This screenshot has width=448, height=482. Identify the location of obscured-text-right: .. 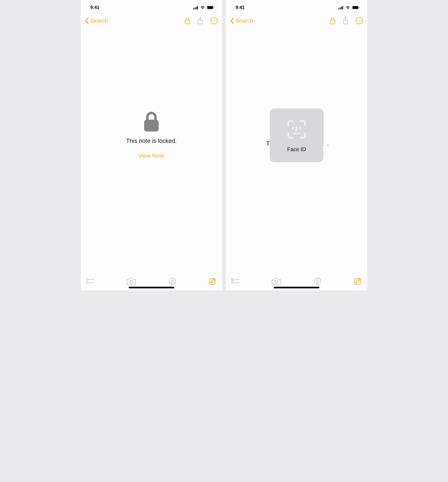
(328, 144).